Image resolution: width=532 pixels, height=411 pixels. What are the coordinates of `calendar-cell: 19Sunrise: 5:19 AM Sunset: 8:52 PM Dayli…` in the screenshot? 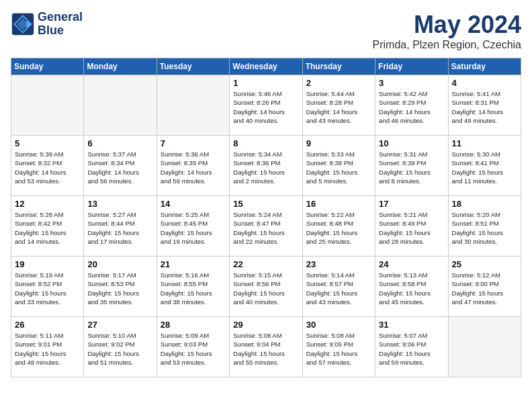 It's located at (48, 287).